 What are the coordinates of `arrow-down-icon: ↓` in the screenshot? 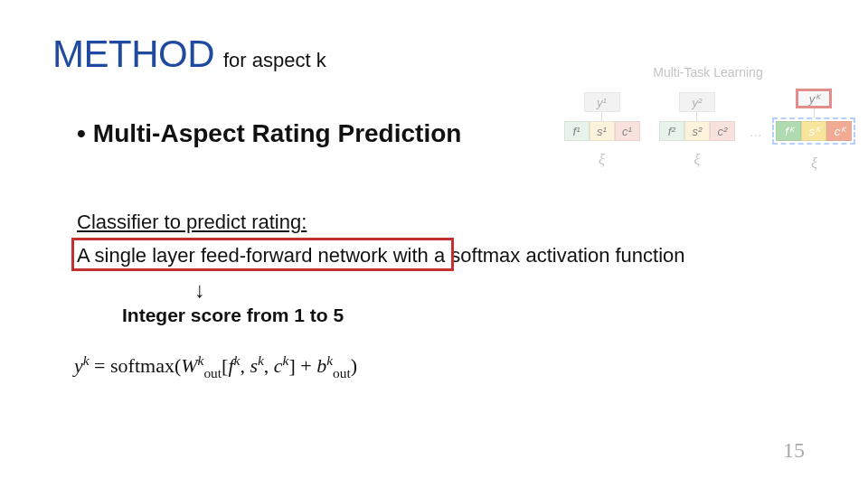 It's located at (200, 290).